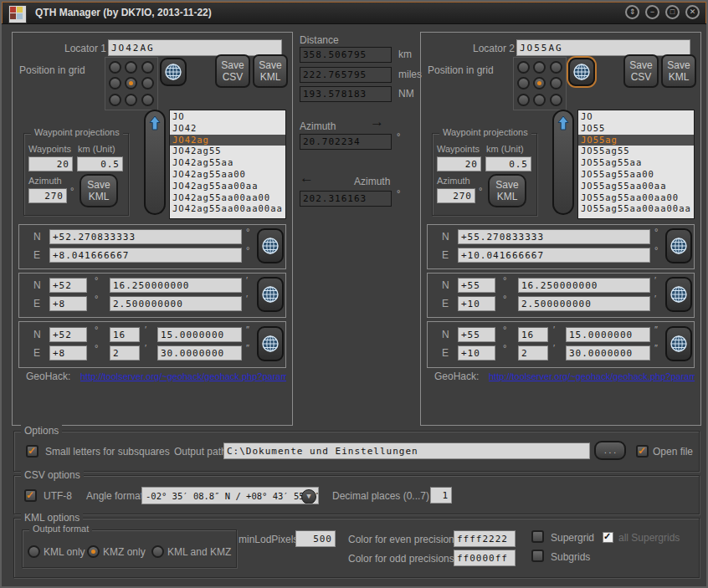  I want to click on locator2-input, so click(603, 48).